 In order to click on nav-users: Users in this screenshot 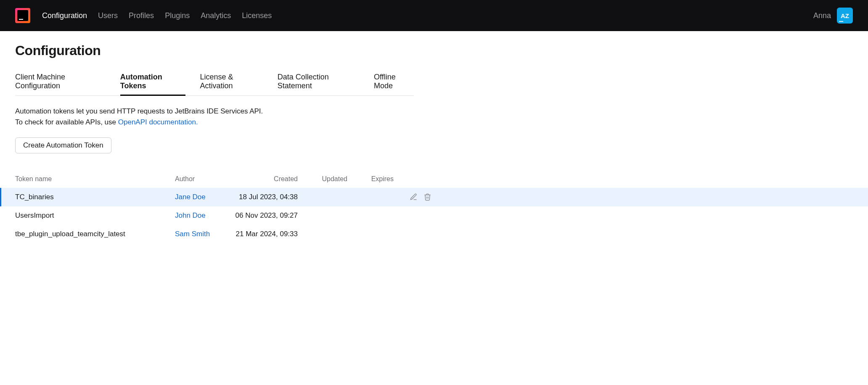, I will do `click(108, 16)`.